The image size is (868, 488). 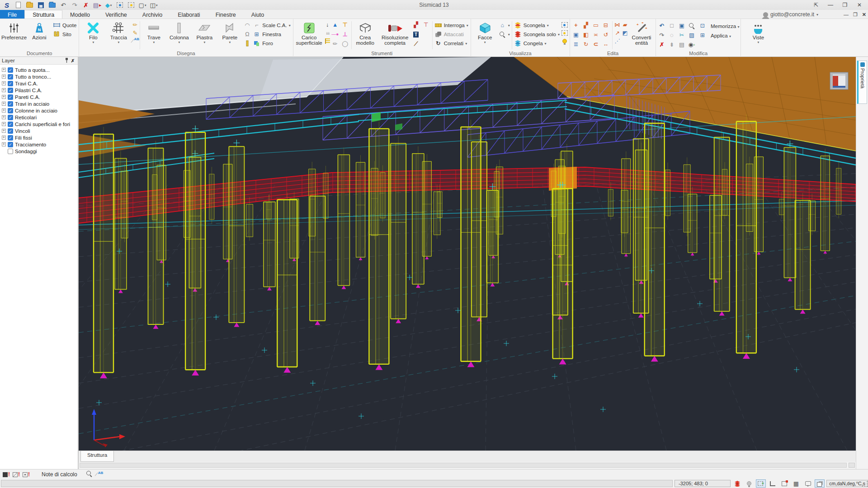 What do you see at coordinates (586, 25) in the screenshot?
I see `copy-array-icon: ▞` at bounding box center [586, 25].